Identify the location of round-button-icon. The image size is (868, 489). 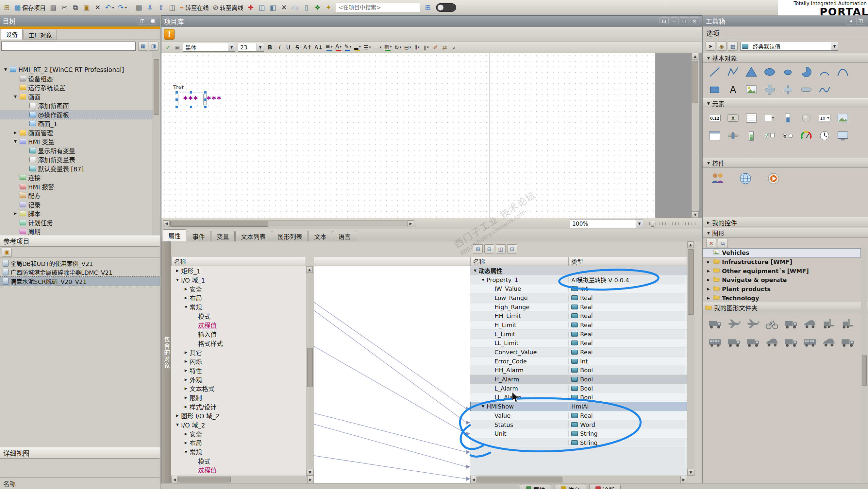
(806, 118).